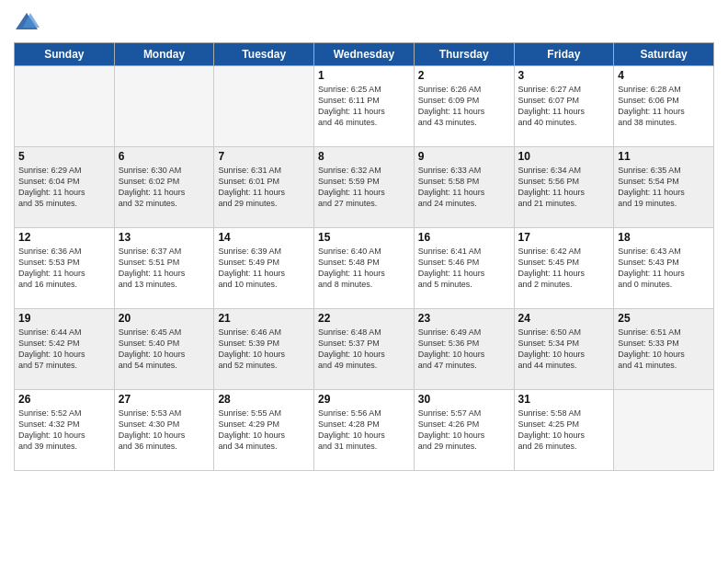 The height and width of the screenshot is (563, 728). Describe the element at coordinates (464, 107) in the screenshot. I see `day-info: Sunrise: 6:26 AM Sunset: 6:09 PM Dayligh…` at that location.